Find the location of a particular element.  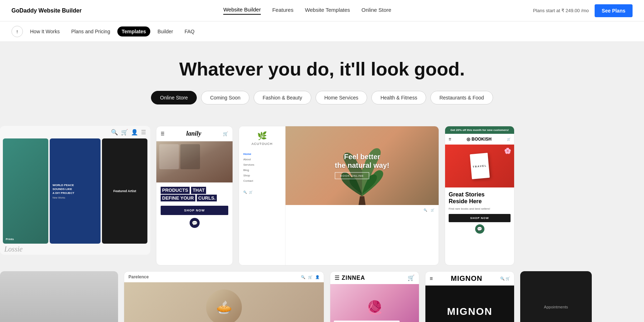

acutouch-hero-text: Feel betterthe natural way! BOOK ONLINE is located at coordinates (362, 166).